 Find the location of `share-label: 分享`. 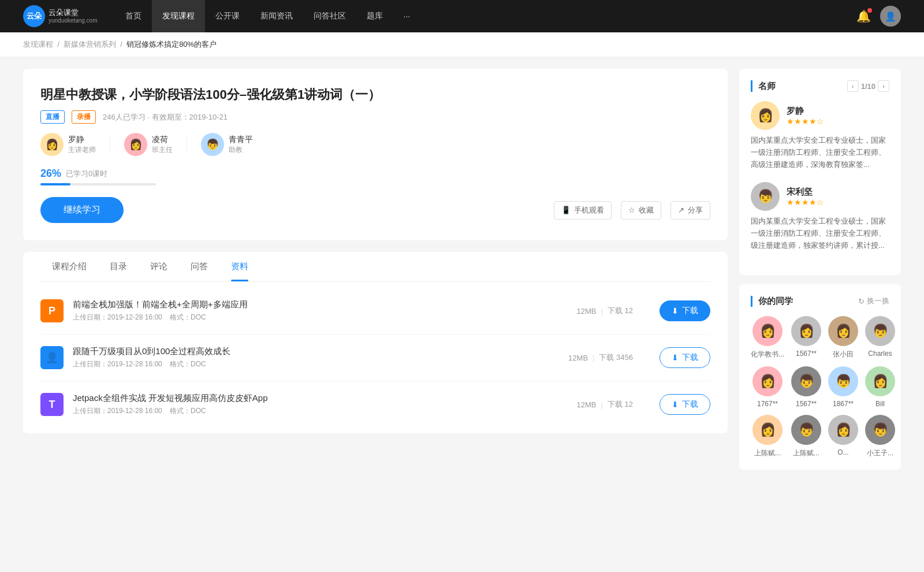

share-label: 分享 is located at coordinates (695, 210).